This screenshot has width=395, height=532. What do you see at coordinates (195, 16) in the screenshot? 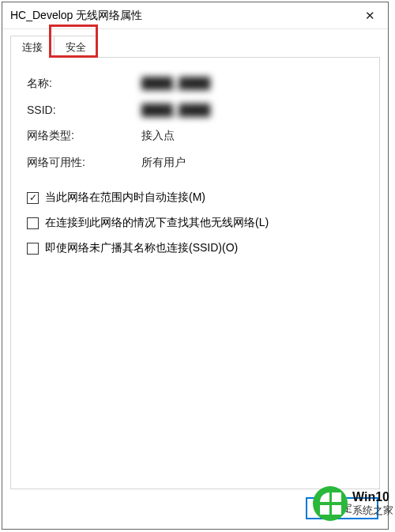
I see `titlebar: HC_Develop 无线网络属性 ✕` at bounding box center [195, 16].